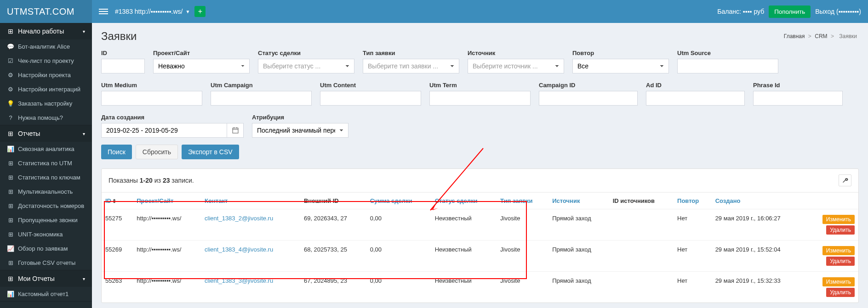 Image resolution: width=868 pixels, height=308 pixels. I want to click on status-select: Выберите статус ..., so click(306, 66).